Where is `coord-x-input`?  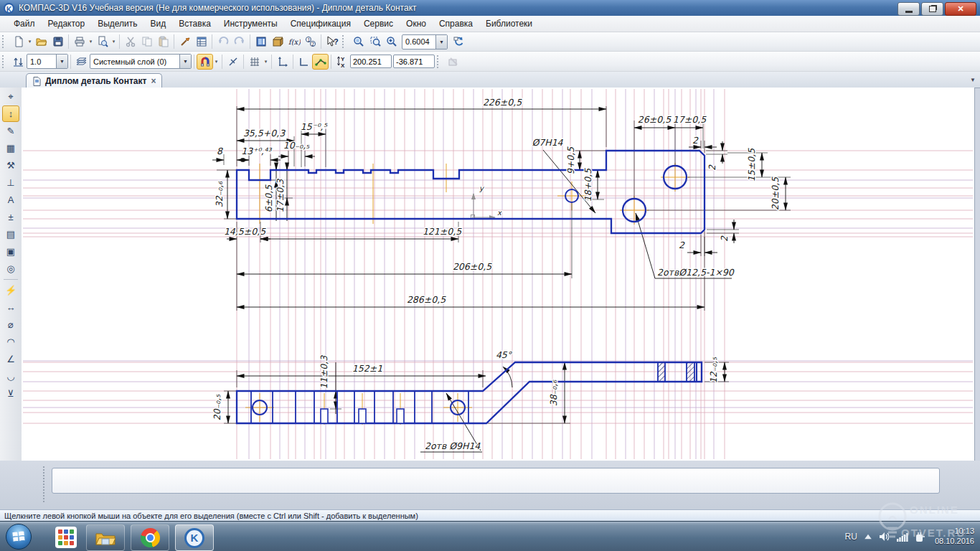 coord-x-input is located at coordinates (371, 62).